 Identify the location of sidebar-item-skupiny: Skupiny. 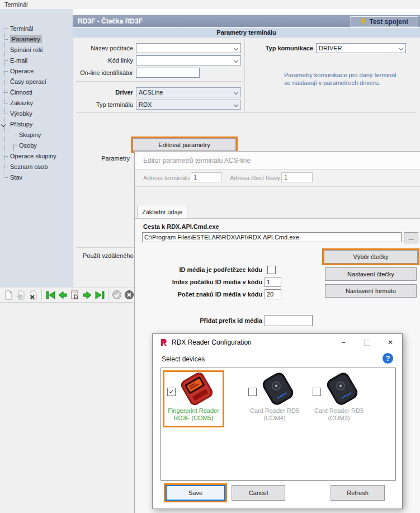
(36, 135).